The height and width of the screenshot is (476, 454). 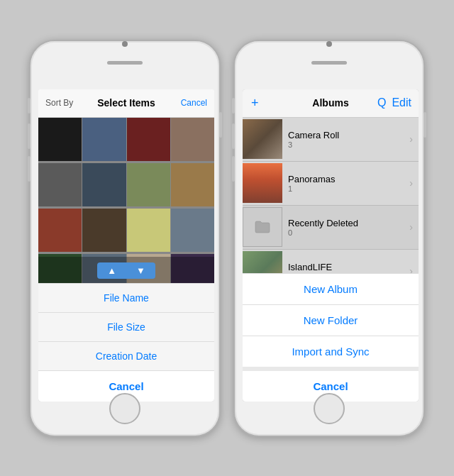 What do you see at coordinates (331, 320) in the screenshot?
I see `album-actions-list: New Album New Folder Import and Sync` at bounding box center [331, 320].